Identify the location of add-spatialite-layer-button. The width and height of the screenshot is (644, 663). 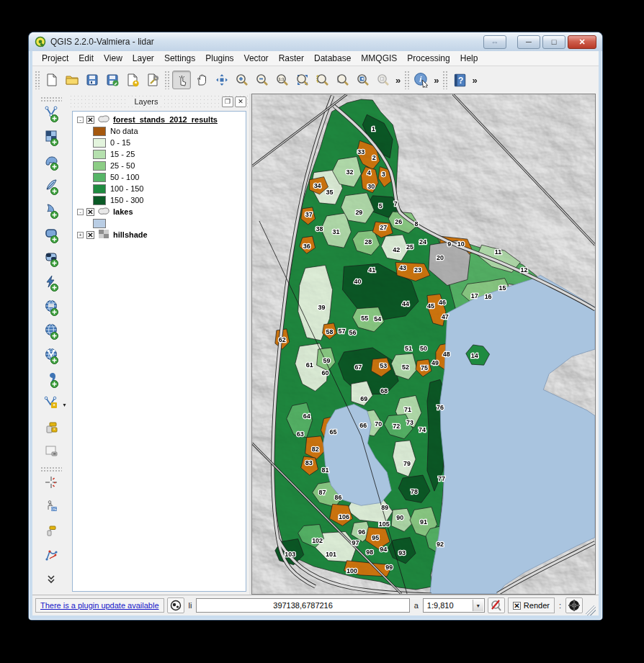
(51, 186).